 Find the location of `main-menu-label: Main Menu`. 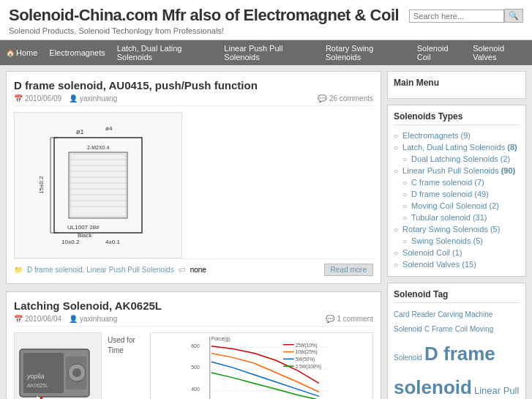

main-menu-label: Main Menu is located at coordinates (457, 83).